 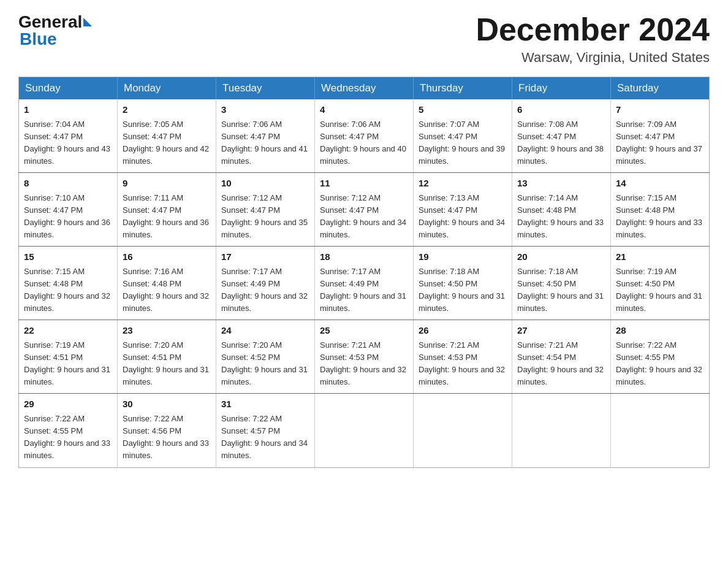 What do you see at coordinates (463, 210) in the screenshot?
I see `calendar-cell: 12 Sunrise: 7:13 AMSunset: 4:47 PMDaylig…` at bounding box center [463, 210].